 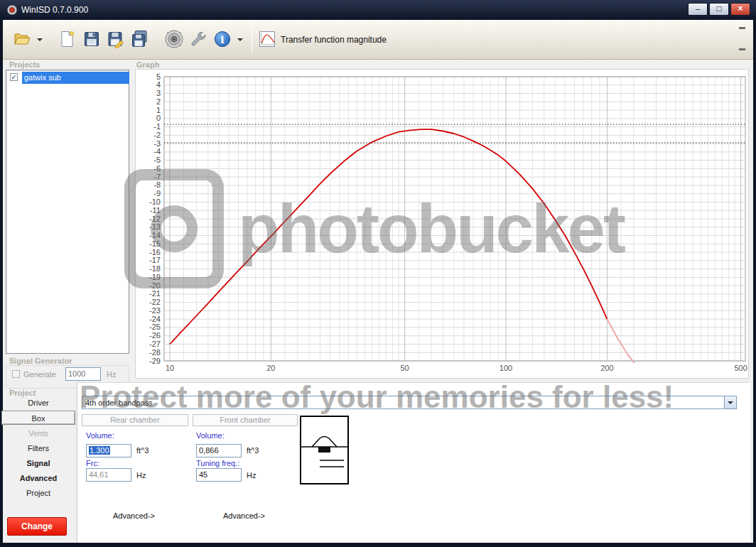 What do you see at coordinates (155, 227) in the screenshot?
I see `svg-text: -13` at bounding box center [155, 227].